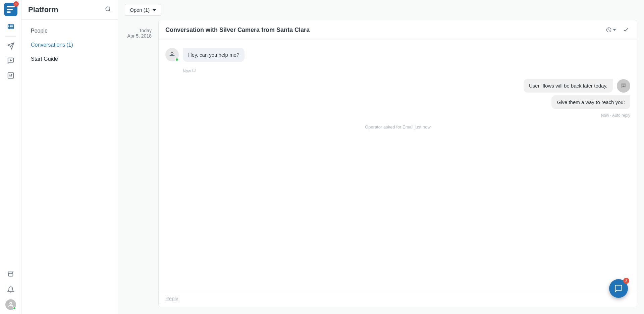  I want to click on app-logo: 1, so click(11, 9).